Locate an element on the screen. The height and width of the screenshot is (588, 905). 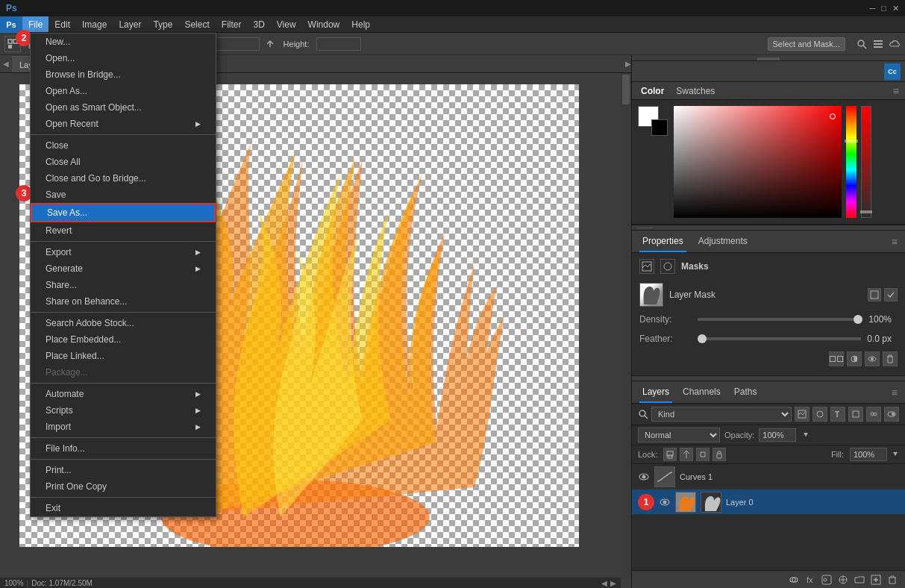
menu-scripts: Scripts is located at coordinates (123, 410).